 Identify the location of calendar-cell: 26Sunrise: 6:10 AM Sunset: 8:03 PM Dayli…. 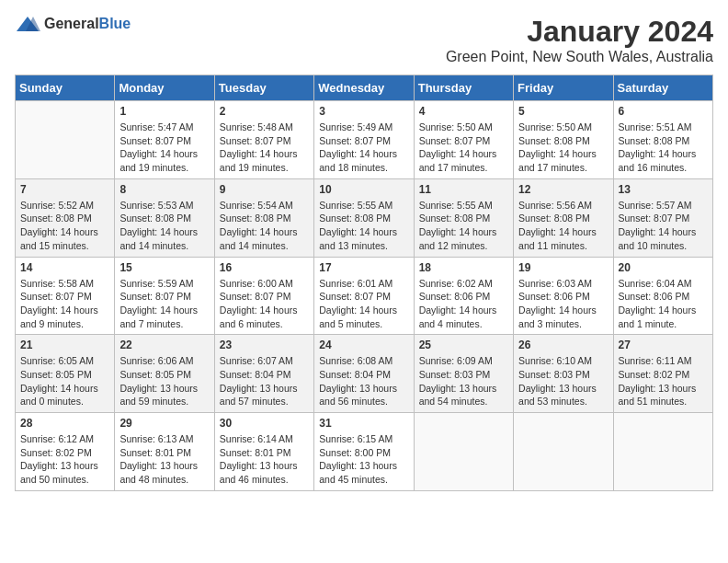
(563, 373).